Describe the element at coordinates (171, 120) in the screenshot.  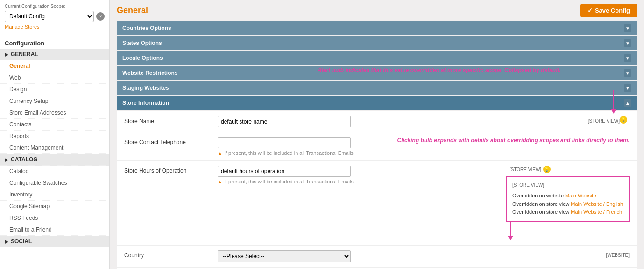
I see `store-name-label: Store Name` at that location.